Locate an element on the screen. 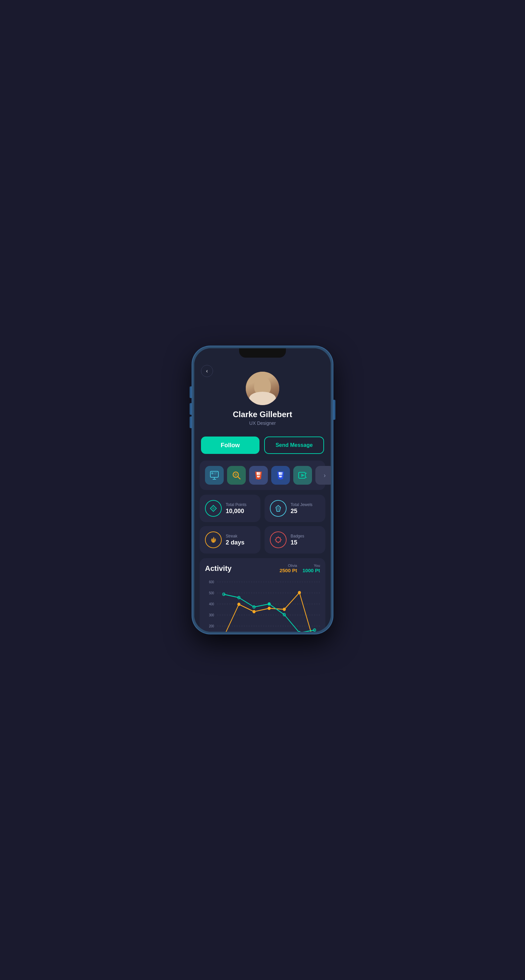 Image resolution: width=525 pixels, height=980 pixels. streak-value: 2 days is located at coordinates (235, 542).